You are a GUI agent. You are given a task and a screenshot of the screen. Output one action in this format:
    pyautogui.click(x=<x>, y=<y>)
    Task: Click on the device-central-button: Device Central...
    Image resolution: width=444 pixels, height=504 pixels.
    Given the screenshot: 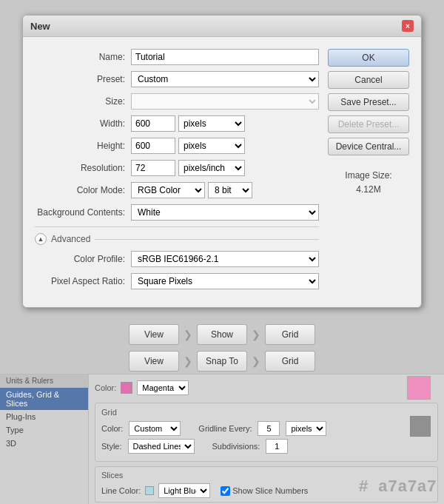 What is the action you would take?
    pyautogui.click(x=369, y=147)
    